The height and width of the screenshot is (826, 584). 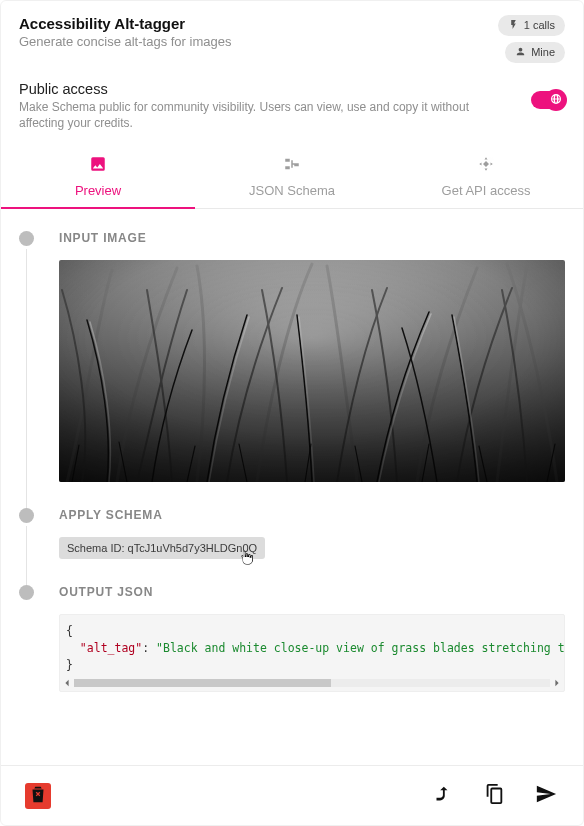 I want to click on scroll-right-arrow-icon, so click(x=557, y=683).